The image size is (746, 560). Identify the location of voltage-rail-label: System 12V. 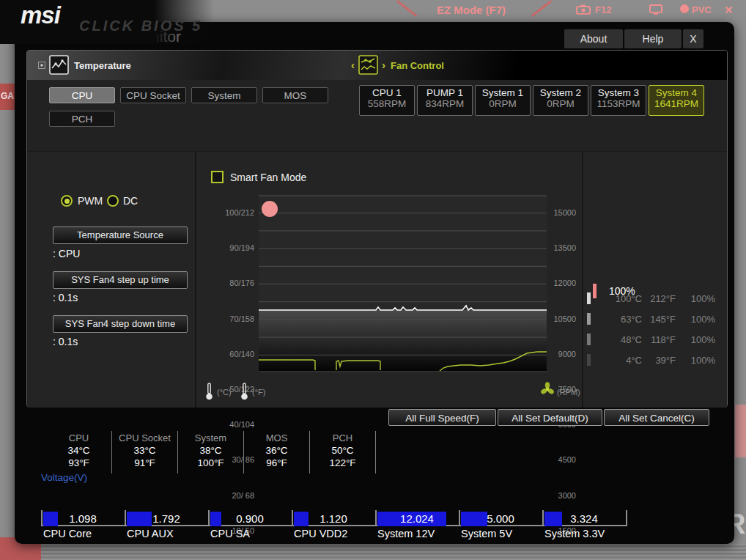
(406, 534).